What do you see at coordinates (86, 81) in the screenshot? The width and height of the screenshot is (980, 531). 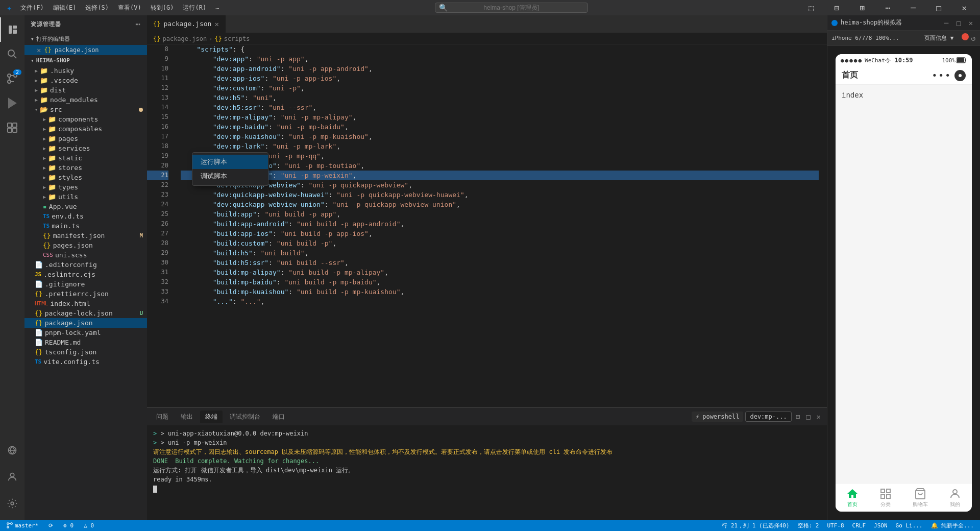 I see `tree-item-vscode: ▶ 📁 .vscode` at bounding box center [86, 81].